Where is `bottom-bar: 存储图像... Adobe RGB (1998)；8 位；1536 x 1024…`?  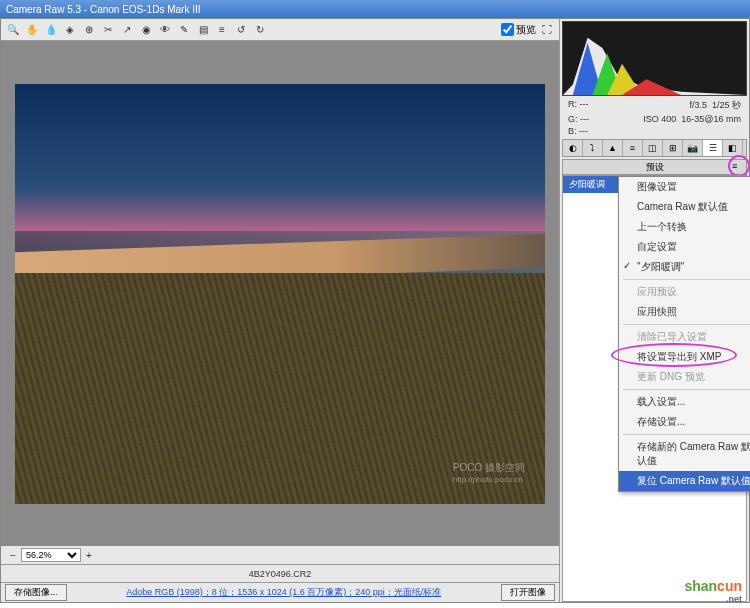
bottom-bar: 存储图像... Adobe RGB (1998)；8 位；1536 x 1024… is located at coordinates (280, 592).